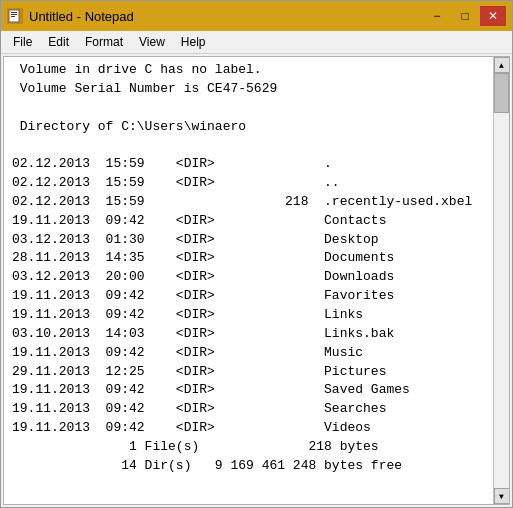 This screenshot has width=513, height=508. What do you see at coordinates (58, 42) in the screenshot?
I see `menu-edit: Edit` at bounding box center [58, 42].